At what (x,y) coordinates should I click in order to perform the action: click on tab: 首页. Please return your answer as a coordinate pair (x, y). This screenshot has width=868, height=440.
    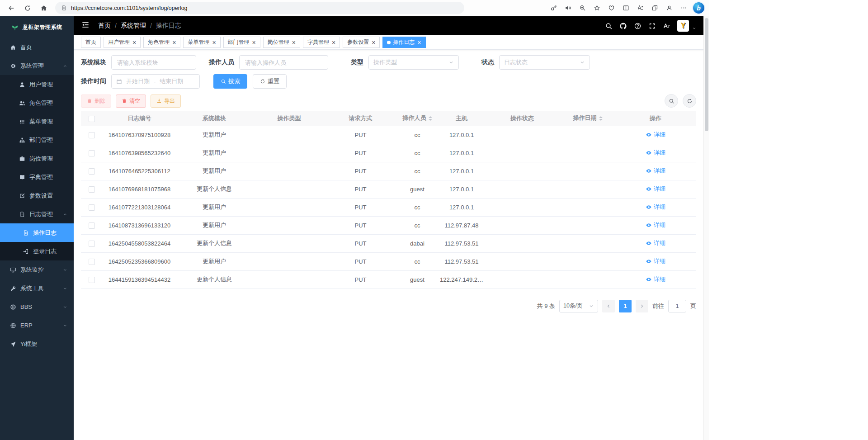
    Looking at the image, I should click on (91, 43).